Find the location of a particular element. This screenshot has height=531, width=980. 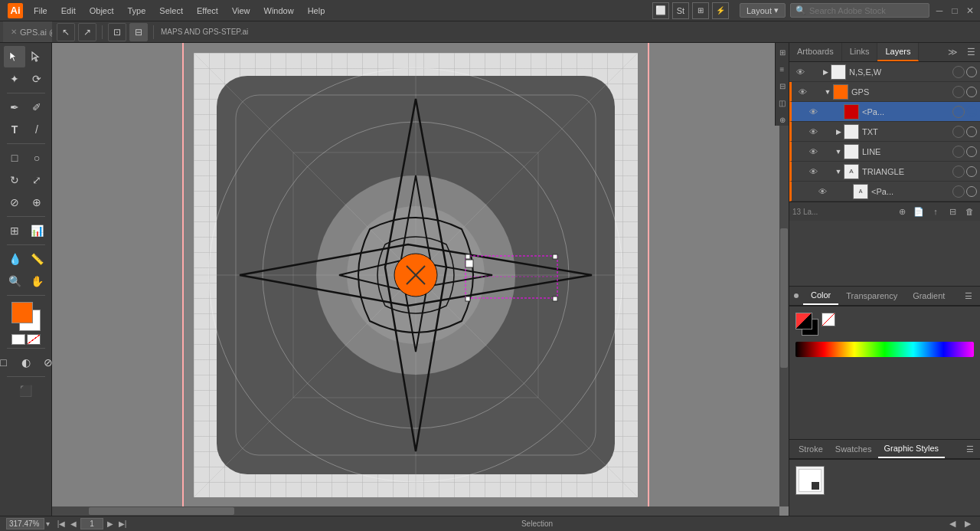

fg-color-box is located at coordinates (804, 321).